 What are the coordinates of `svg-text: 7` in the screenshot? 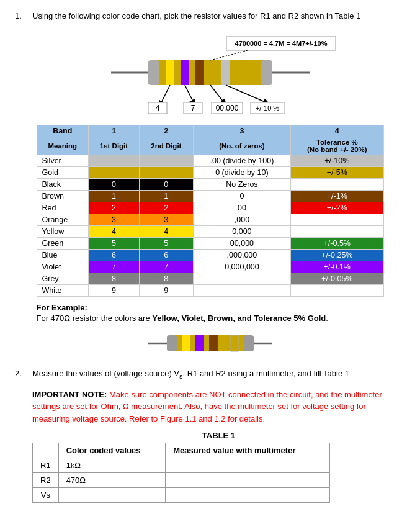 It's located at (192, 108).